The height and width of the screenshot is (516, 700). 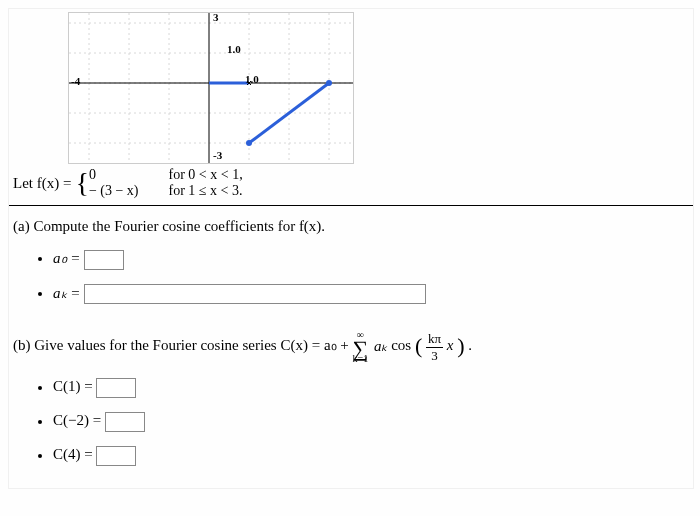 What do you see at coordinates (381, 346) in the screenshot?
I see `ak-coef: aₖ` at bounding box center [381, 346].